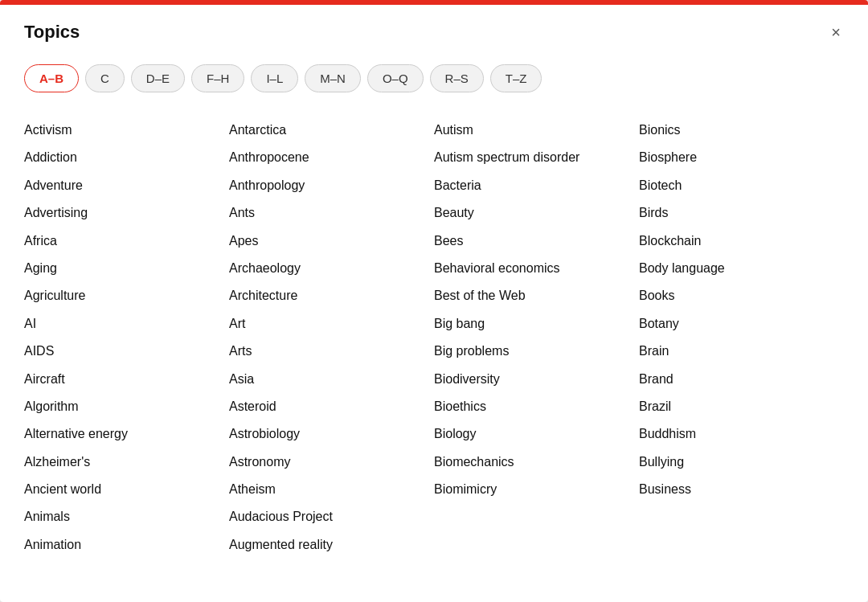 The width and height of the screenshot is (868, 602). What do you see at coordinates (537, 130) in the screenshot?
I see `topic-item: Autism` at bounding box center [537, 130].